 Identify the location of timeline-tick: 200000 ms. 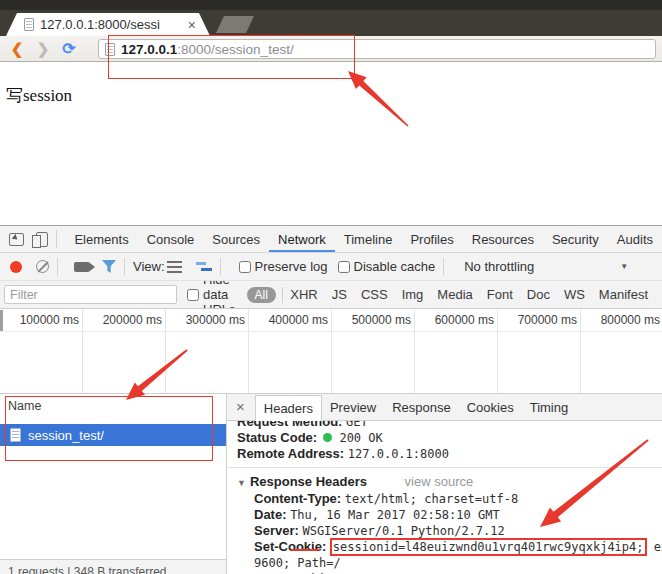
(124, 351).